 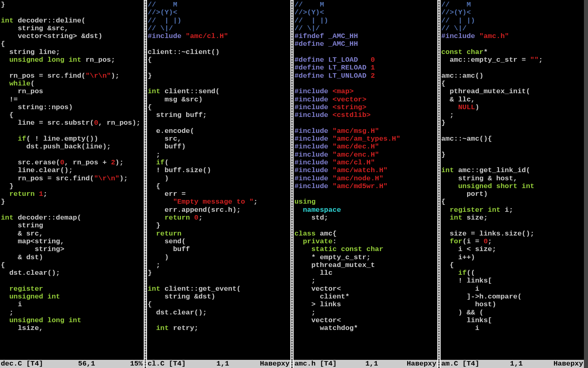 What do you see at coordinates (513, 107) in the screenshot?
I see `code-line: NULL)` at bounding box center [513, 107].